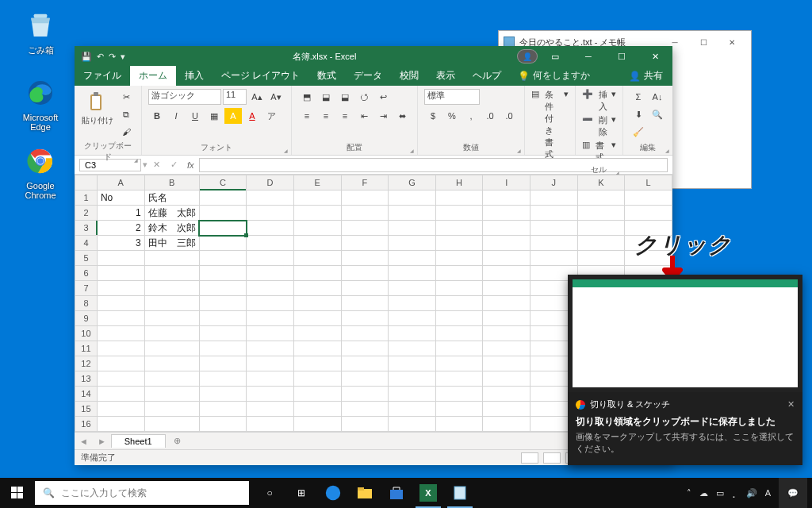 This screenshot has height=508, width=812. What do you see at coordinates (550, 125) in the screenshot?
I see `conditional-format-button: ▤ 条件付き書式 ▾` at bounding box center [550, 125].